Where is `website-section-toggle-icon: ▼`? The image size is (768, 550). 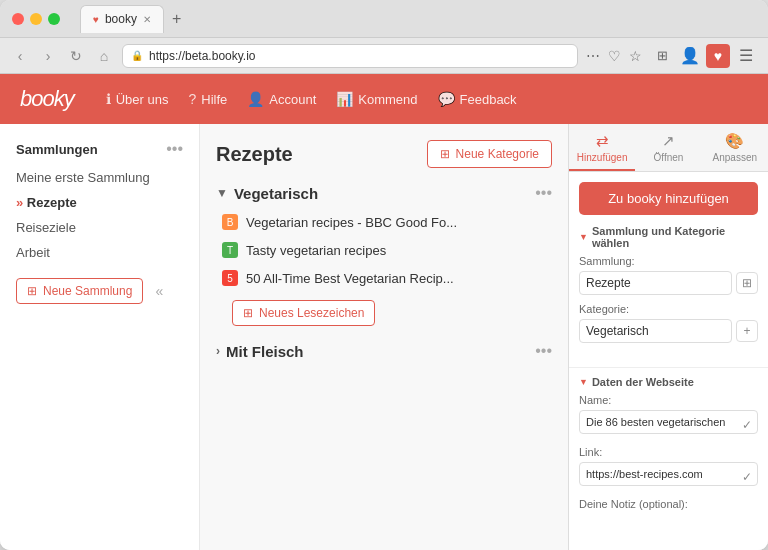
website-section-toggle-icon: ▼ is located at coordinates (584, 382).